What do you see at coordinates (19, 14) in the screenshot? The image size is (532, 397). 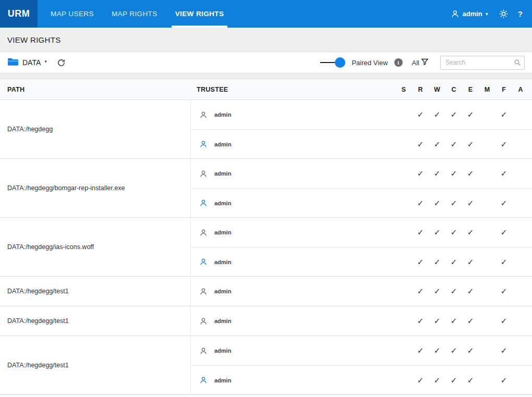 I see `app-logo: URM` at bounding box center [19, 14].